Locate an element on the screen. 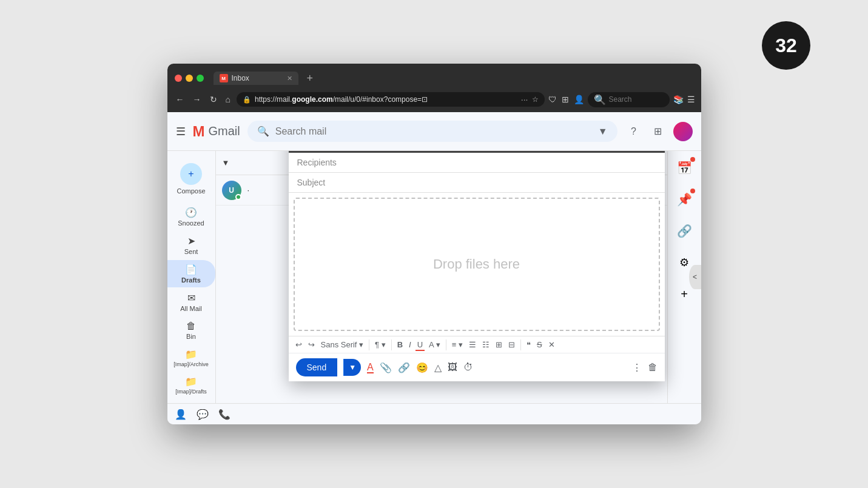 This screenshot has height=488, width=868. imap-archive-icon: 📁 is located at coordinates (191, 354).